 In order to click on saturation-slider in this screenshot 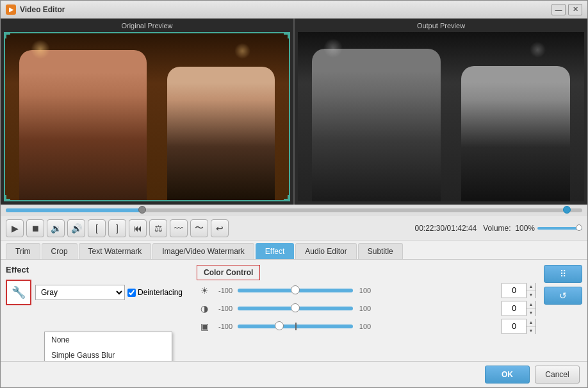, I will do `click(295, 326)`.